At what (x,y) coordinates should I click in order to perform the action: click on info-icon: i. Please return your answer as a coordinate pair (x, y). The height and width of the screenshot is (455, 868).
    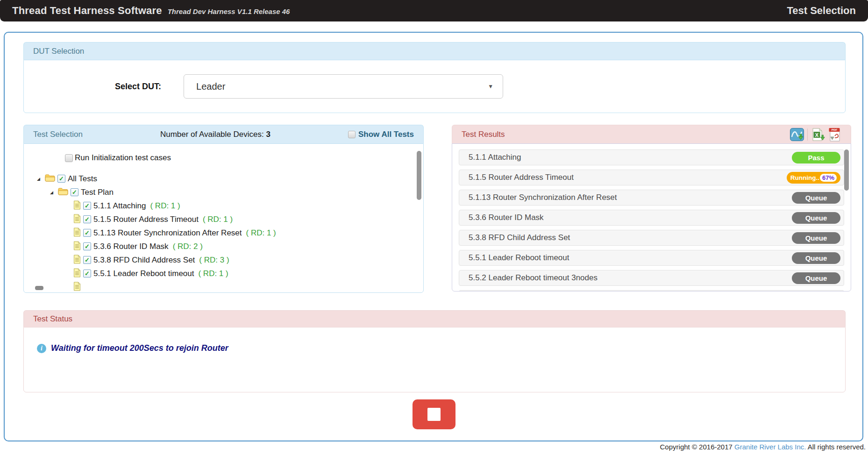
    Looking at the image, I should click on (42, 348).